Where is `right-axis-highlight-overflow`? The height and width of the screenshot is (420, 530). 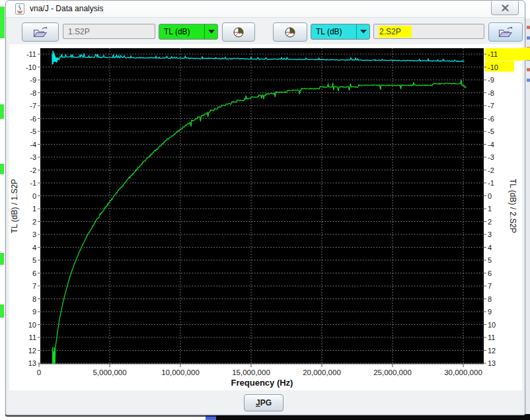
right-axis-highlight-overflow is located at coordinates (526, 54).